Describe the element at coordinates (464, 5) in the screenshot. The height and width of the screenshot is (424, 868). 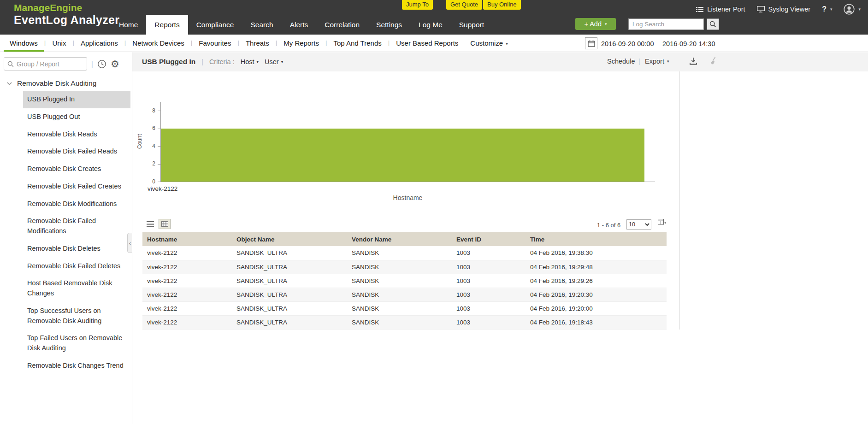
I see `get-quote-button: Get Quote` at that location.